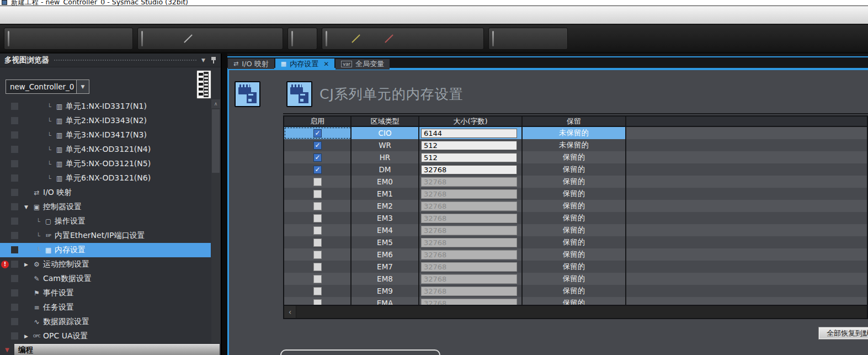 Image resolution: width=868 pixels, height=355 pixels. Describe the element at coordinates (216, 141) in the screenshot. I see `scrollbar-thumb` at that location.